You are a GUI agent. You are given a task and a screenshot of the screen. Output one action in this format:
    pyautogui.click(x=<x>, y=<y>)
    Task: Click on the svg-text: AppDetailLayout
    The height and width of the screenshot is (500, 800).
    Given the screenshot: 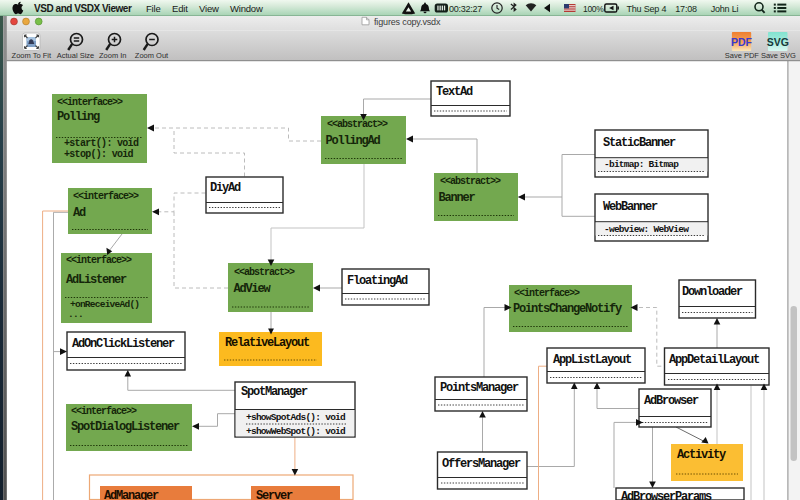 What is the action you would take?
    pyautogui.click(x=714, y=360)
    